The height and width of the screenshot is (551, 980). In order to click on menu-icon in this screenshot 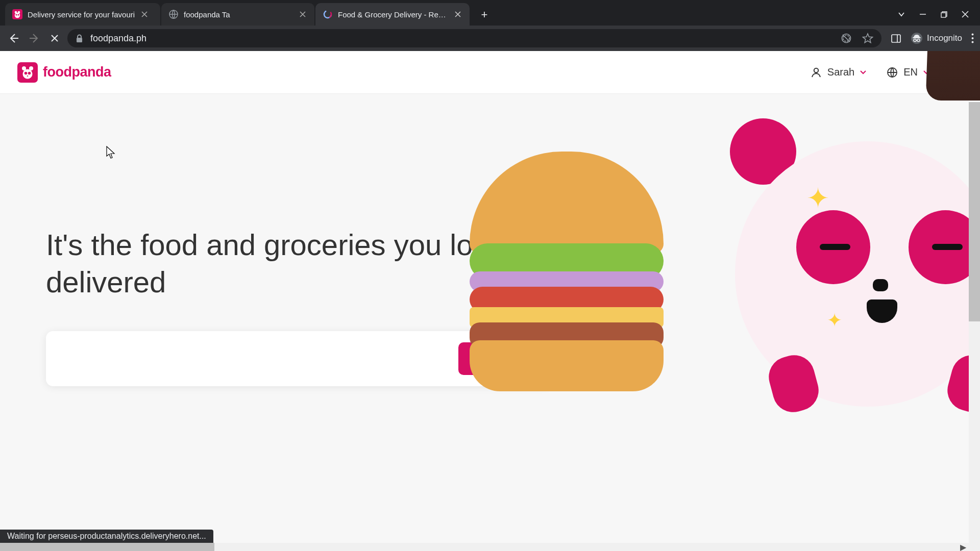, I will do `click(973, 38)`.